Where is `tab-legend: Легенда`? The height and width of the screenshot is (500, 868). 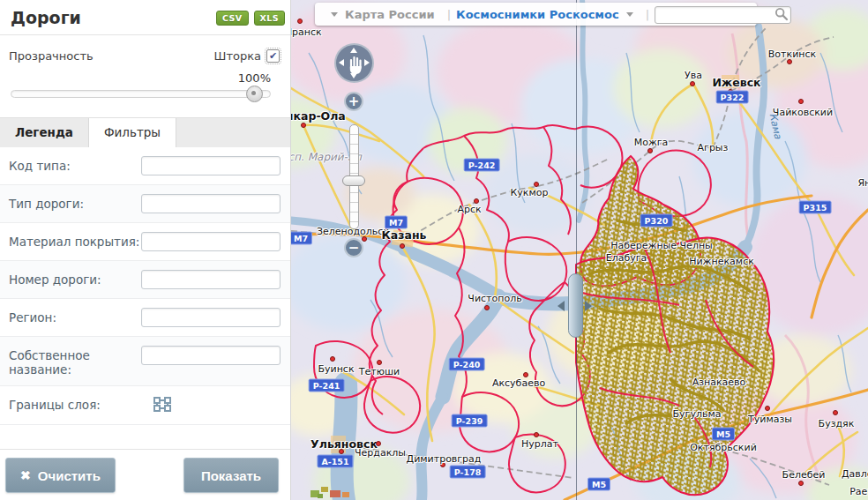 tab-legend: Легенда is located at coordinates (44, 132).